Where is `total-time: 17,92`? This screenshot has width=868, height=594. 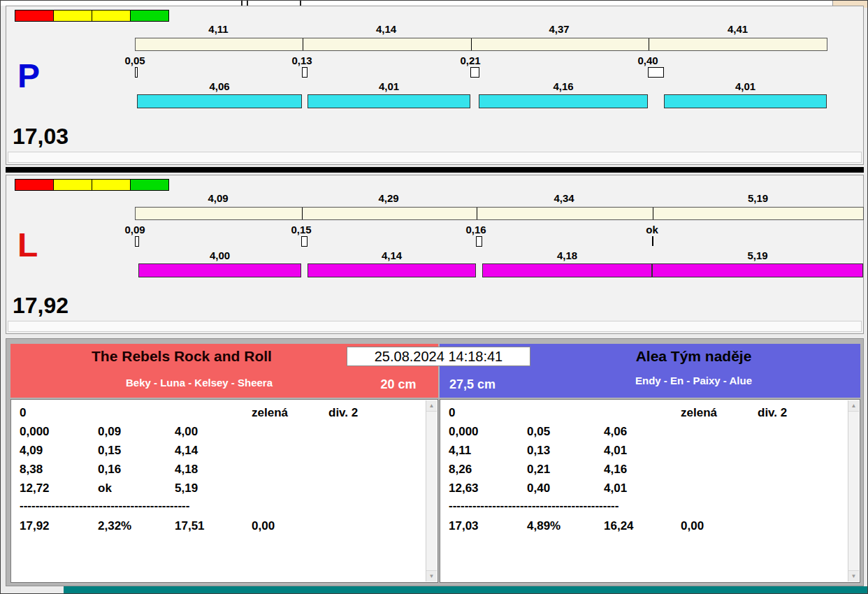
total-time: 17,92 is located at coordinates (35, 526).